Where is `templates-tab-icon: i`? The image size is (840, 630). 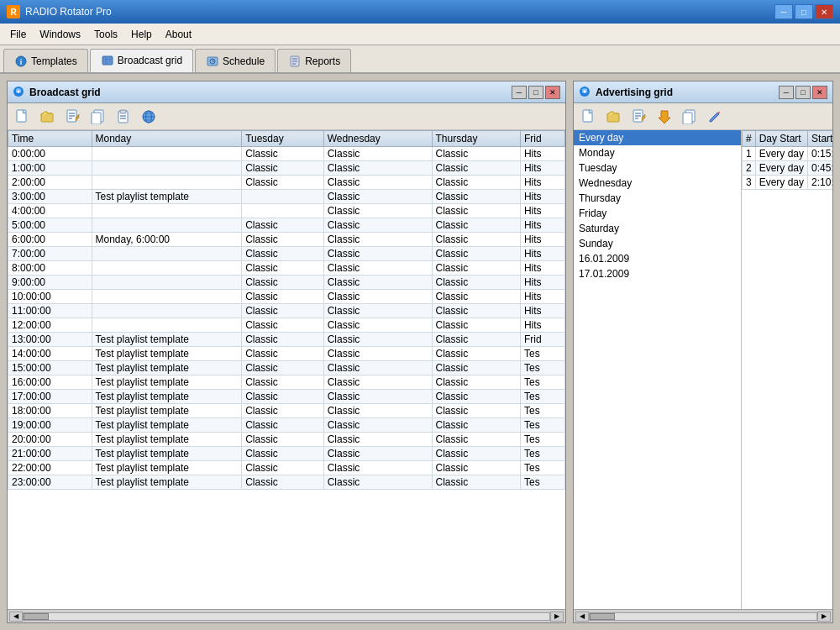
templates-tab-icon: i is located at coordinates (21, 61).